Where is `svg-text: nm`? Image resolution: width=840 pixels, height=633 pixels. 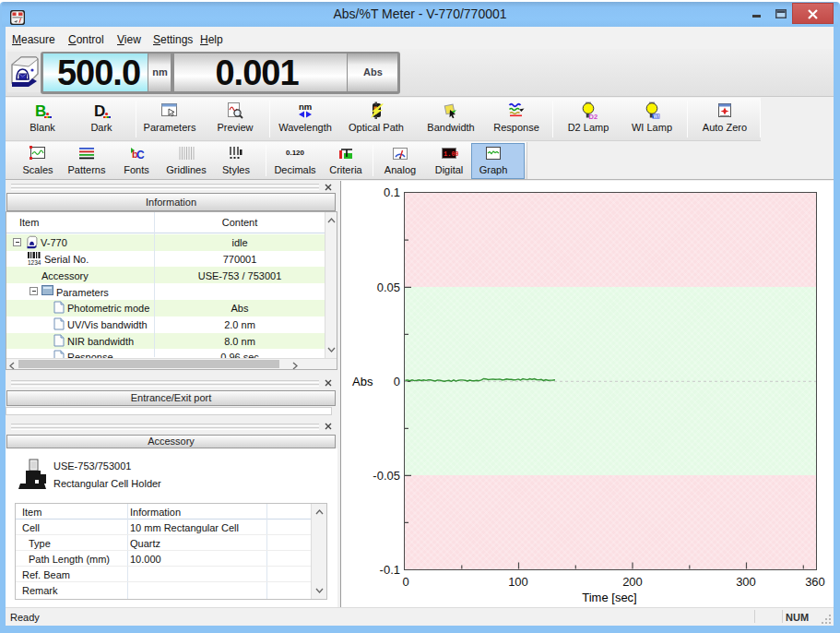
svg-text: nm is located at coordinates (305, 107).